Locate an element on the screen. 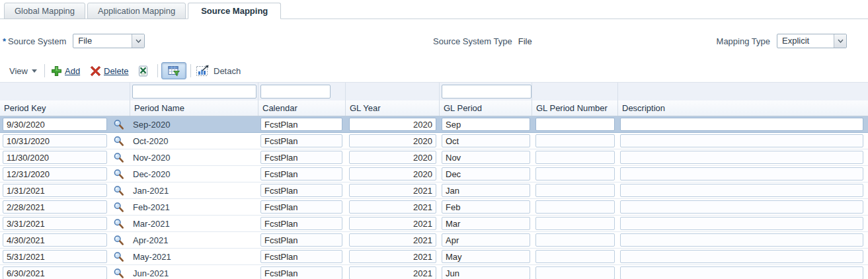 Image resolution: width=868 pixels, height=279 pixels. gl-period-column-header: GL Period is located at coordinates (486, 108).